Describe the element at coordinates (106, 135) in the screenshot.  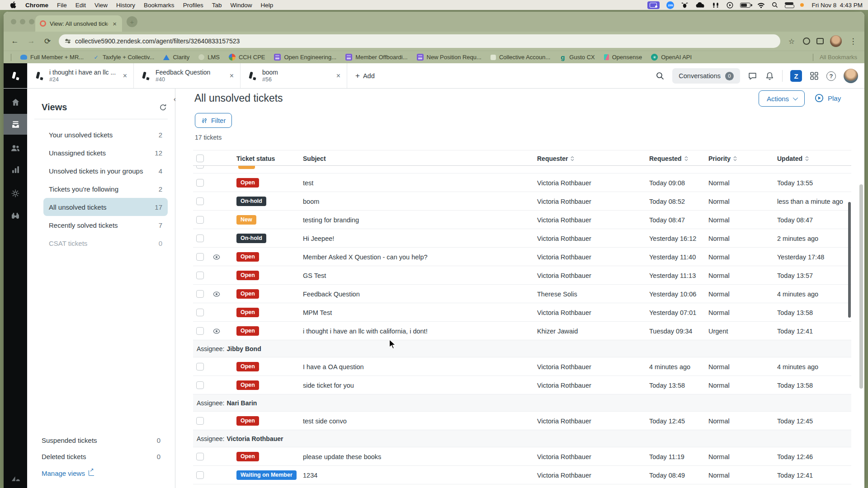
I see `sidebar-view-item: Your unsolved tickets2` at that location.